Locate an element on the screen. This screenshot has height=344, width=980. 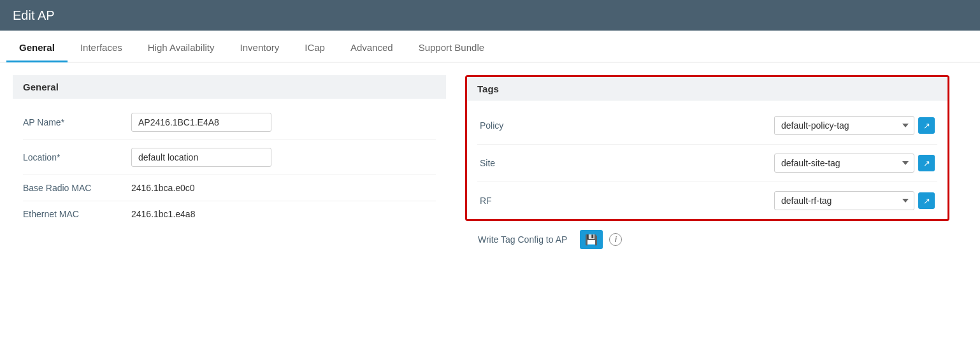
ethernet-mac-value: 2416.1bc1.e4a8 is located at coordinates (163, 214).